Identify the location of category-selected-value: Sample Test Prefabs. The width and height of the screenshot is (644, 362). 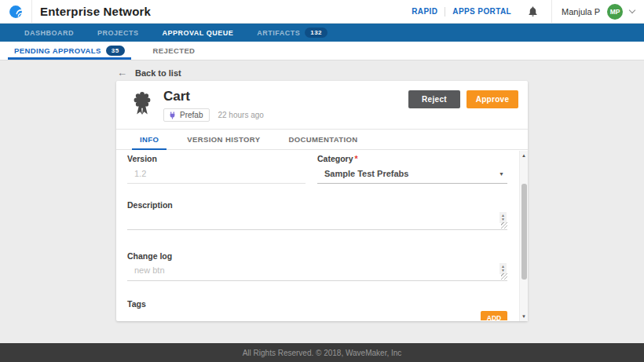
(366, 174).